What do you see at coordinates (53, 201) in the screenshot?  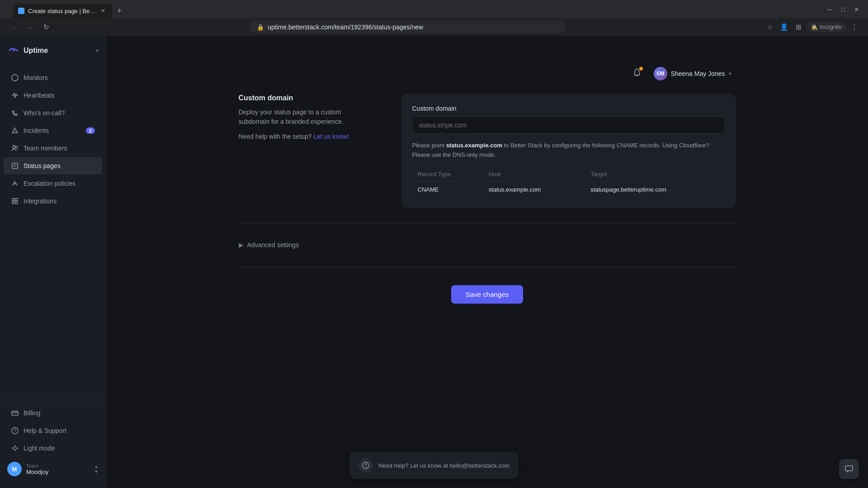 I see `sidebar-item-integrations: Integrations` at bounding box center [53, 201].